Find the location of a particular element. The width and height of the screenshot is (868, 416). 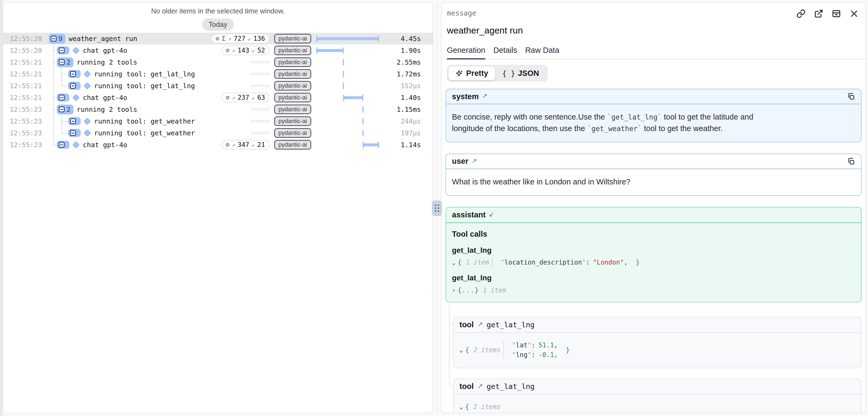

user-message-text: What is the weather like in London and i… is located at coordinates (654, 182).